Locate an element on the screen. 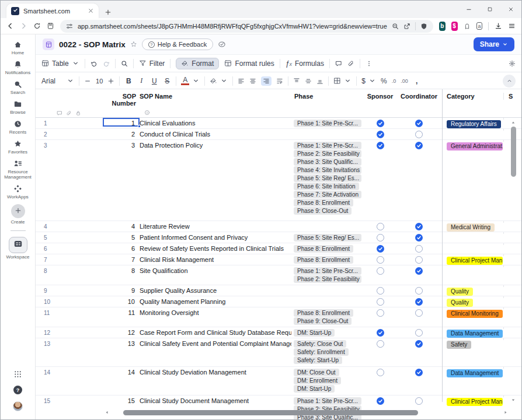  row-number: 12 is located at coordinates (46, 331).